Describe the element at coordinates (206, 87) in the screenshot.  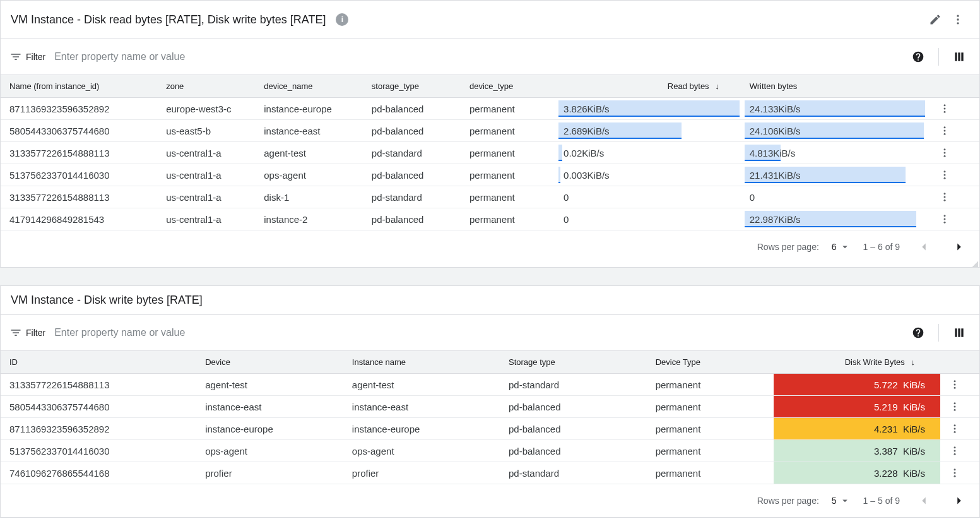
I see `col-zone: zone` at that location.